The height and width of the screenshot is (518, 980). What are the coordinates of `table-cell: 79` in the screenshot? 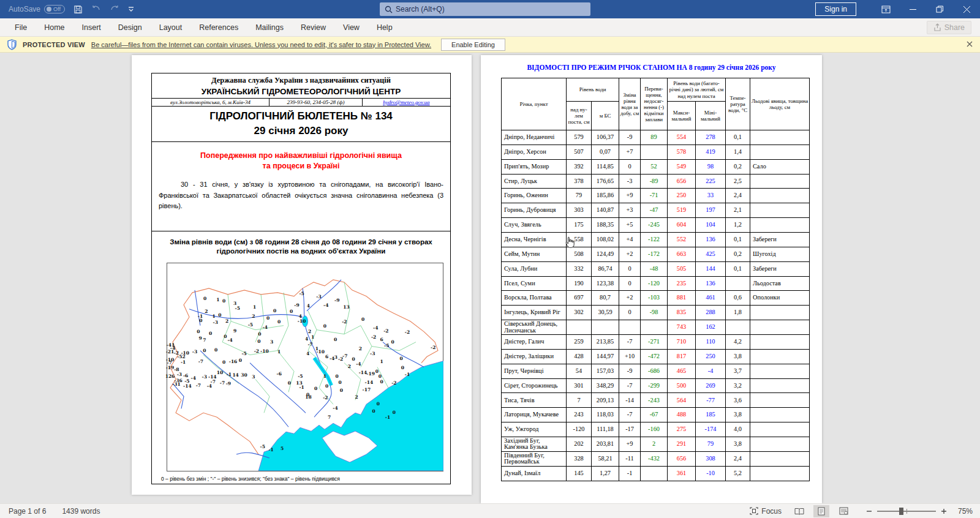 It's located at (579, 196).